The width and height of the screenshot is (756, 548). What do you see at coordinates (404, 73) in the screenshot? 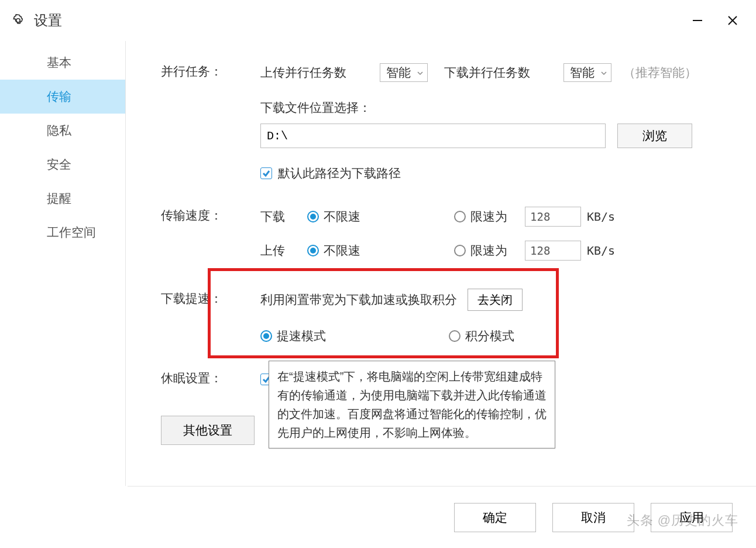
I see `dropdown-upload-parallel: 智能` at bounding box center [404, 73].